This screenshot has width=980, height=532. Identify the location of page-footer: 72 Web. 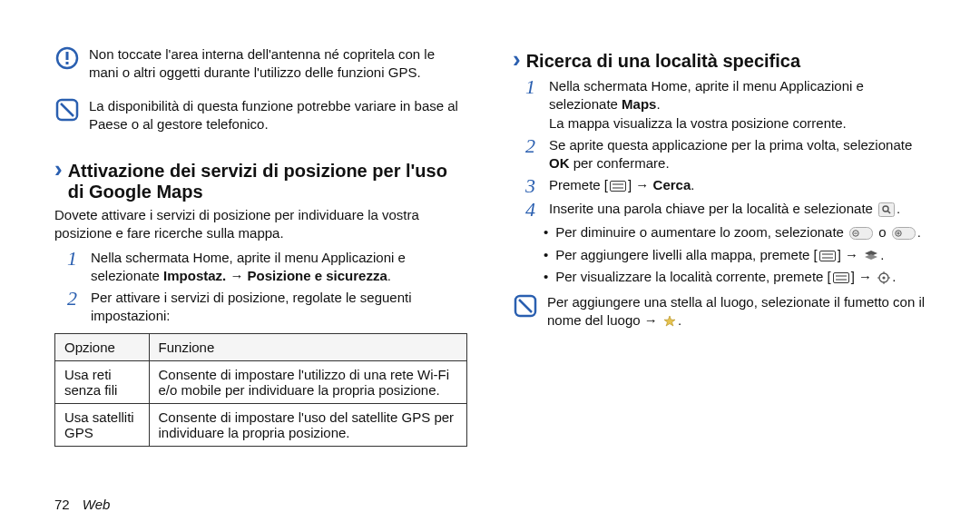
(82, 505).